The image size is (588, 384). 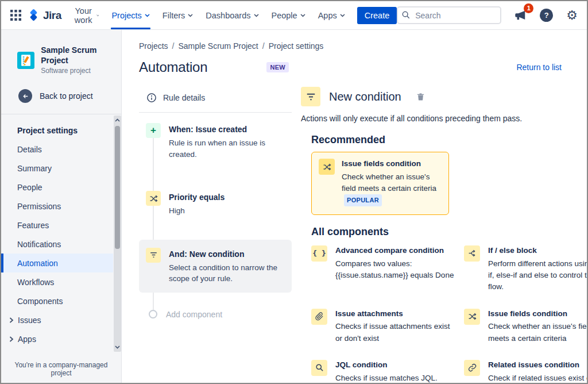 I want to click on project-name: Sample Scrum Project, so click(x=79, y=55).